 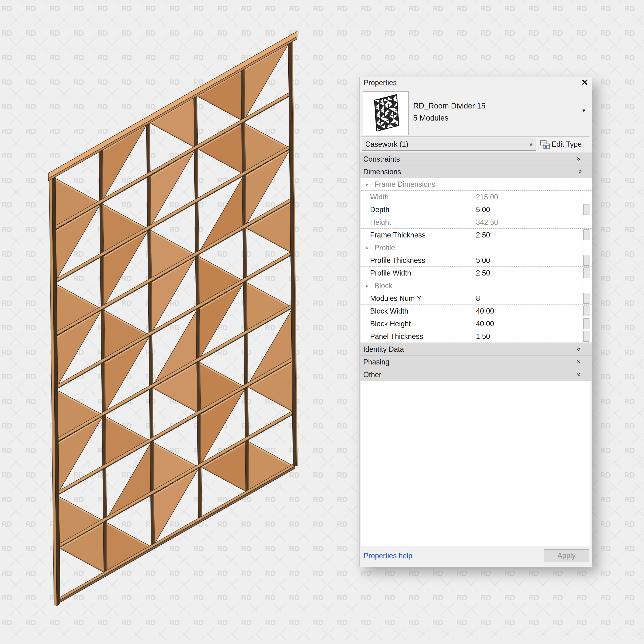 I want to click on edit-type-button: Edit Type, so click(x=565, y=144).